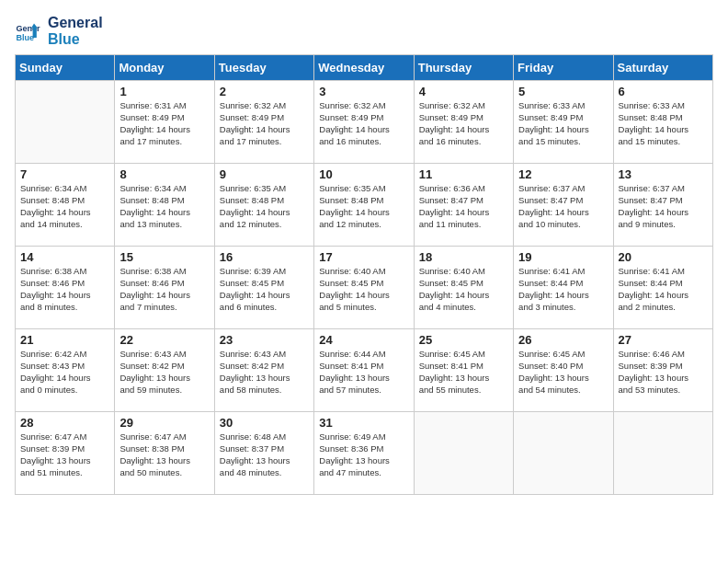 Image resolution: width=728 pixels, height=563 pixels. I want to click on logo-text-blue: Blue, so click(75, 40).